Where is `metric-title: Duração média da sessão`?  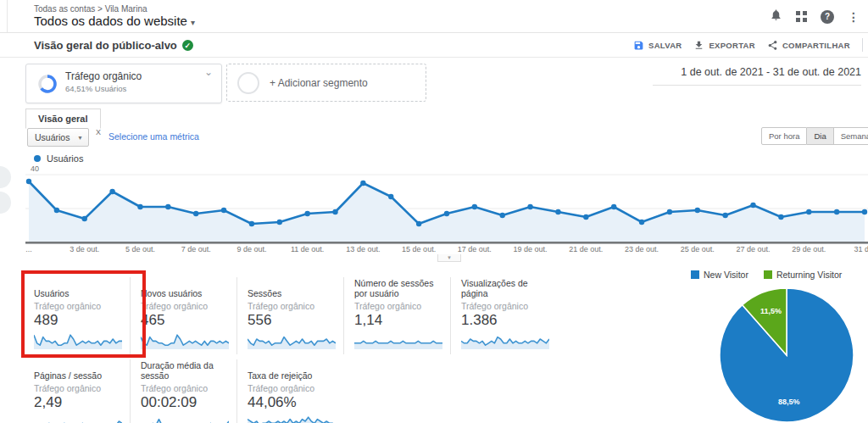
metric-title: Duração média da sessão is located at coordinates (185, 370).